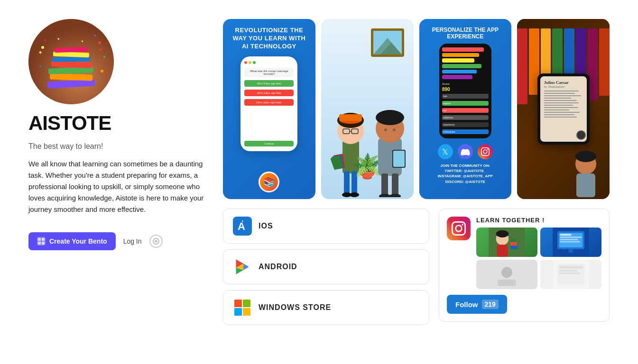 The image size is (638, 364). I want to click on answer-2: Ubi tu Gaius, ego Gaia., so click(269, 93).